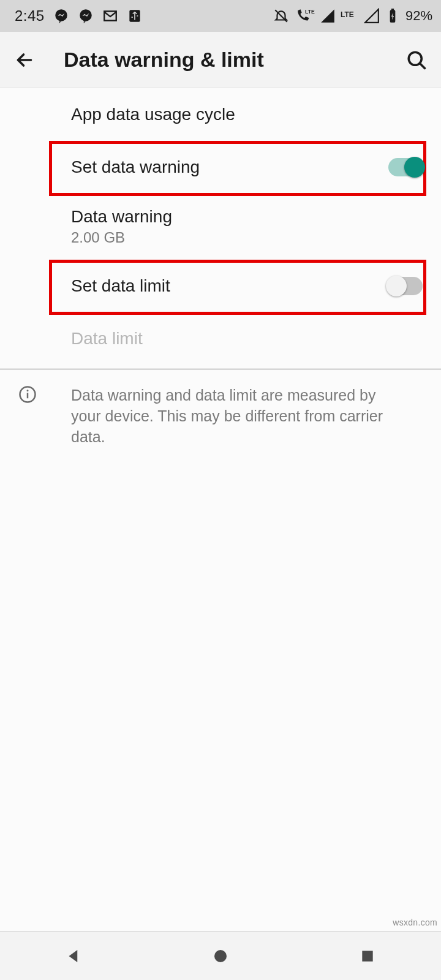 The width and height of the screenshot is (441, 980). I want to click on volte-call-icon: LTE, so click(304, 16).